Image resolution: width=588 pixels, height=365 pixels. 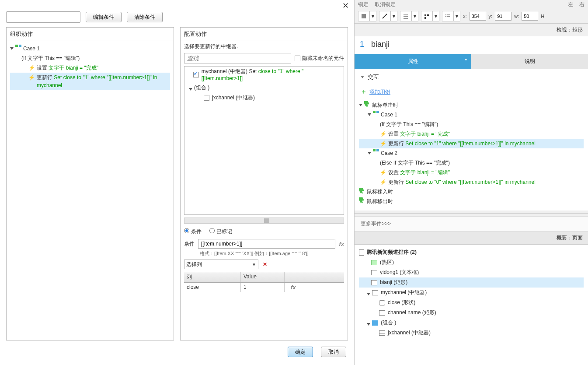 I want to click on val-cell: 1, so click(x=263, y=287).